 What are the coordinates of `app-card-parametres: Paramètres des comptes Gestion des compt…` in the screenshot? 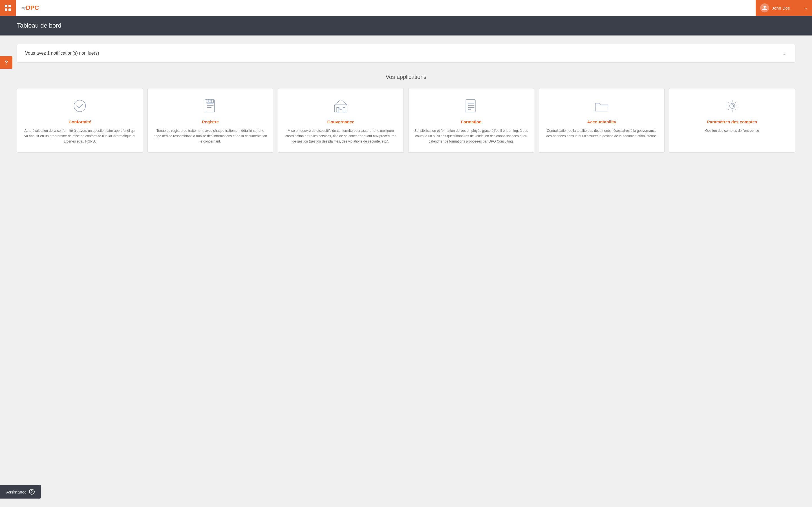 It's located at (732, 120).